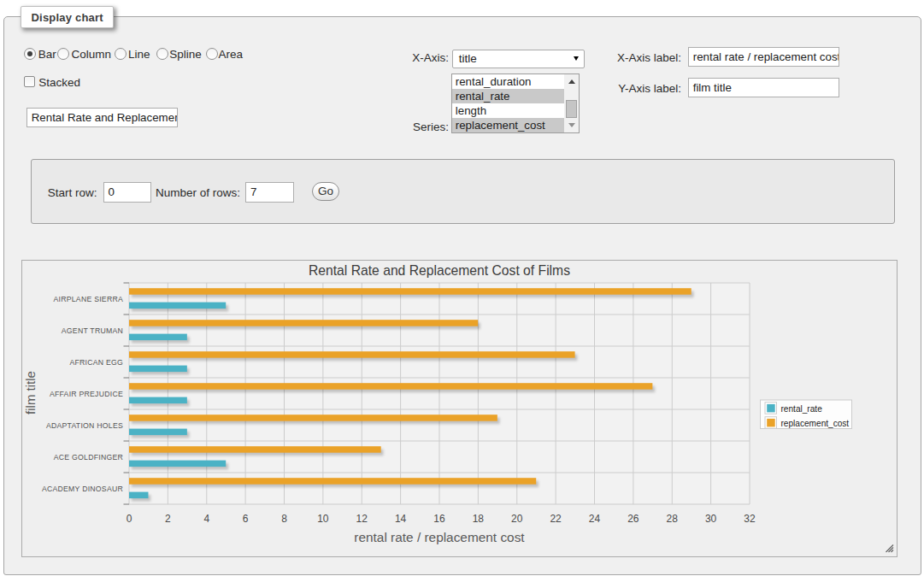  What do you see at coordinates (478, 519) in the screenshot?
I see `svg-text: 18` at bounding box center [478, 519].